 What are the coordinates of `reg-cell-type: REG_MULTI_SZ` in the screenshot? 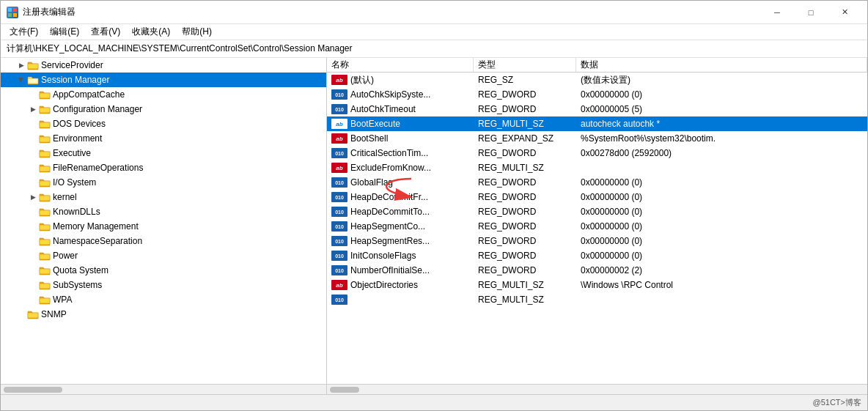 It's located at (525, 168).